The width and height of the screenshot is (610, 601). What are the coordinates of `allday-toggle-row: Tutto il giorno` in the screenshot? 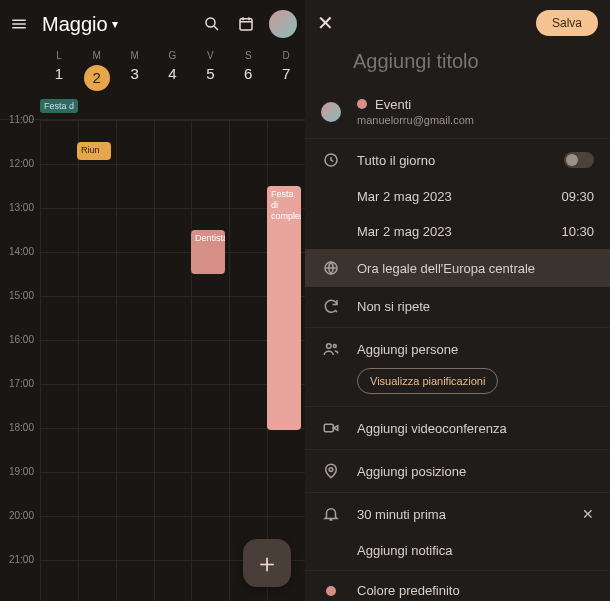 It's located at (458, 160).